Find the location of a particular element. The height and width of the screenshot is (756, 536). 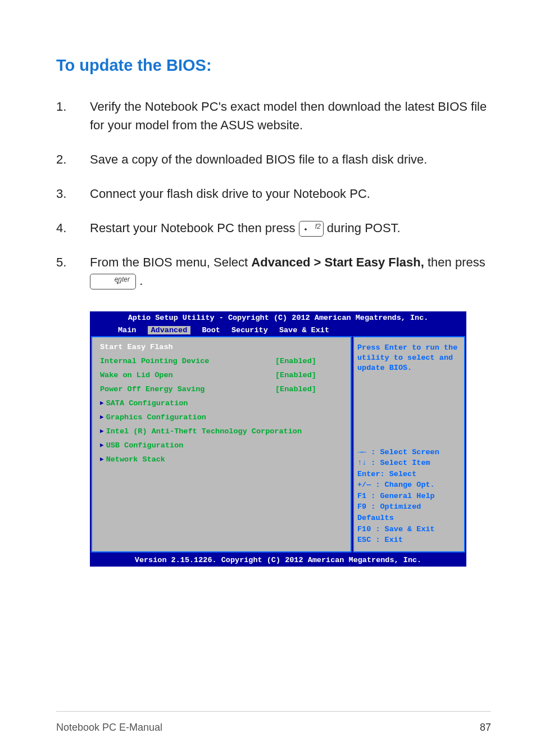

step-text: Restart your Notebook PC then press f2 d… is located at coordinates (290, 228).